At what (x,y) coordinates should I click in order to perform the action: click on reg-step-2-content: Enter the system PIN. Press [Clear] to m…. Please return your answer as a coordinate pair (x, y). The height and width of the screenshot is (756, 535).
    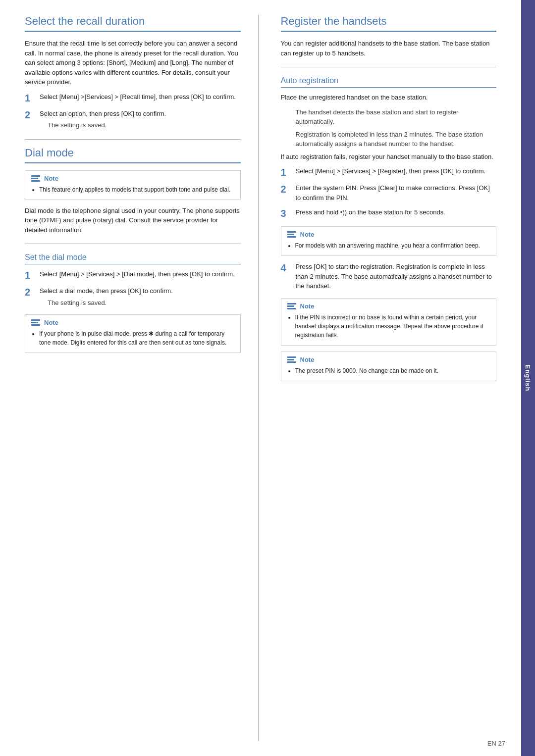
    Looking at the image, I should click on (396, 193).